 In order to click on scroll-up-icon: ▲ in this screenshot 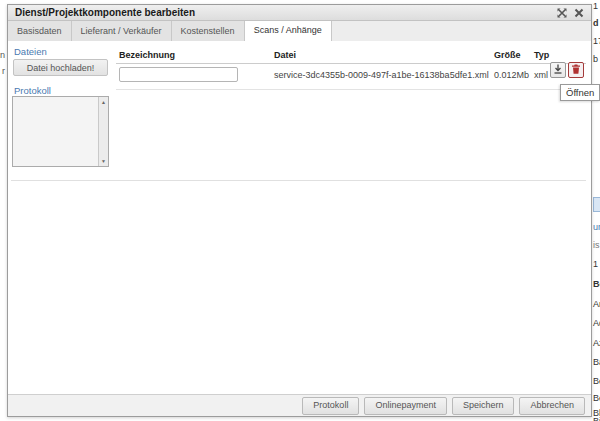, I will do `click(104, 102)`.